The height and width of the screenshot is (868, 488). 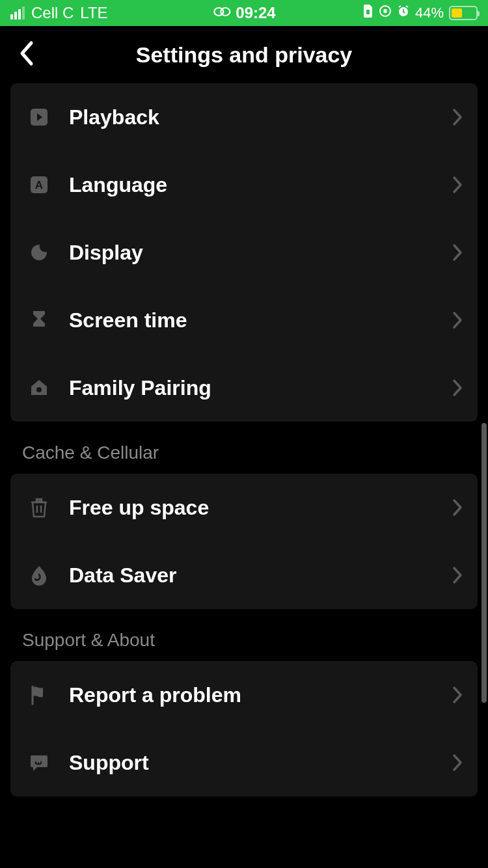 I want to click on signal-icon, so click(x=18, y=13).